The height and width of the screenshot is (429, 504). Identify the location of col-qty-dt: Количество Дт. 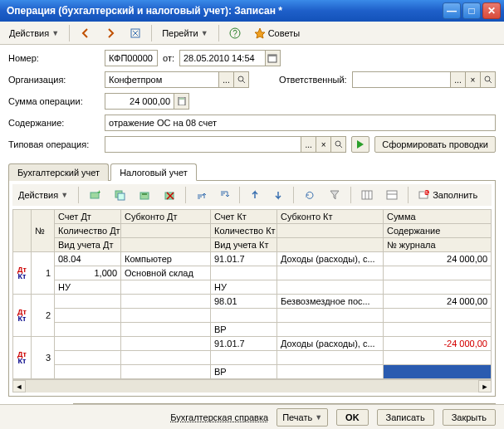
(88, 231).